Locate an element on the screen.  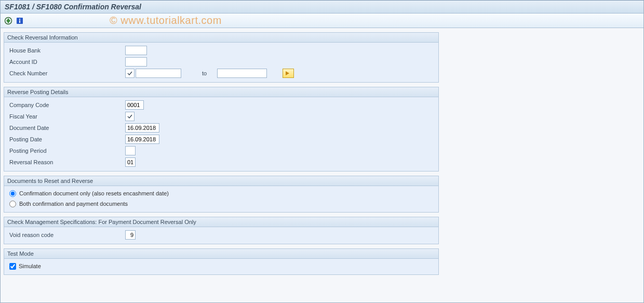
house-bank-label: House Bank is located at coordinates (66, 50).